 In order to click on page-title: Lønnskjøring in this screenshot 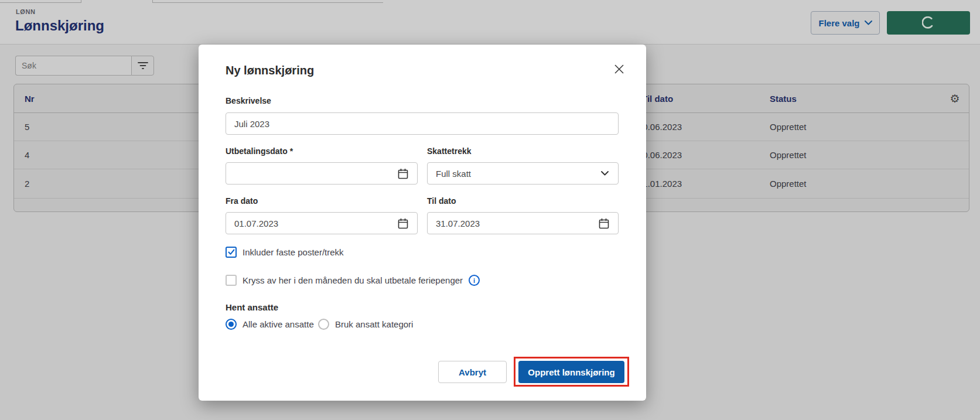, I will do `click(60, 26)`.